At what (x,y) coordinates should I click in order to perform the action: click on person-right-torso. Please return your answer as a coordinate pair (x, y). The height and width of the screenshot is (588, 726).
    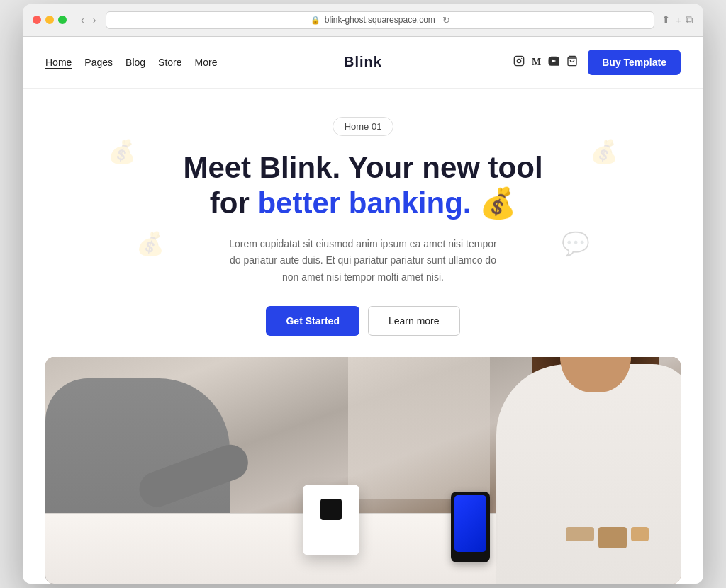
    Looking at the image, I should click on (588, 474).